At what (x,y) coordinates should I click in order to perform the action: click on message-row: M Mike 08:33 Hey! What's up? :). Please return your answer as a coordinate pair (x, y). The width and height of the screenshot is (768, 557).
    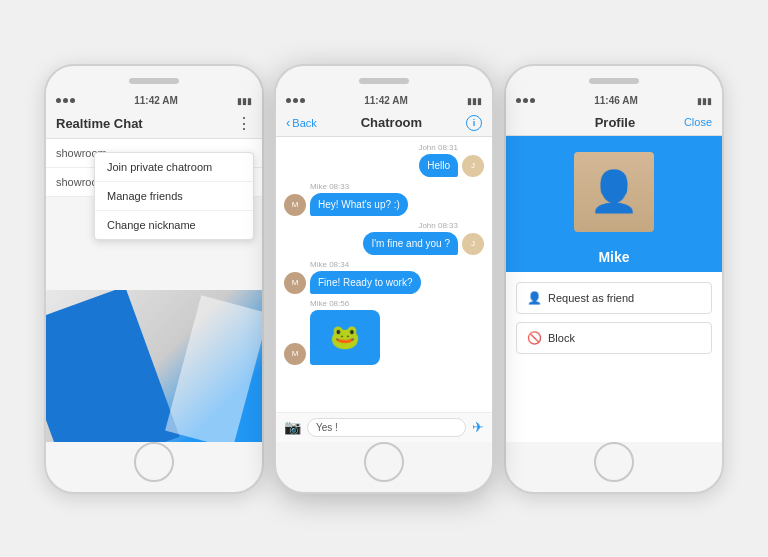
    Looking at the image, I should click on (384, 199).